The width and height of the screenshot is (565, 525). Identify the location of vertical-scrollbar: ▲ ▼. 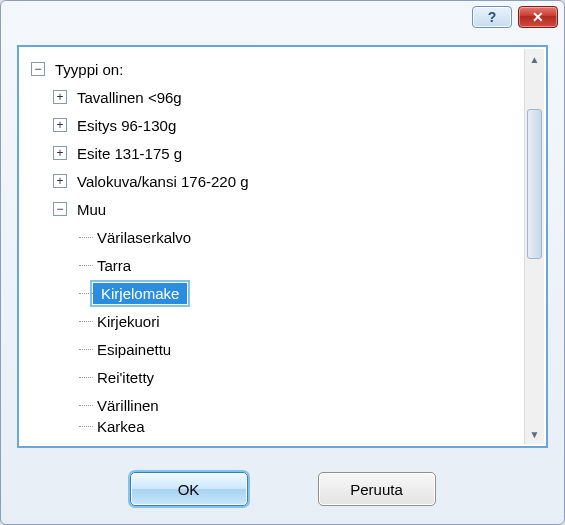
(534, 246).